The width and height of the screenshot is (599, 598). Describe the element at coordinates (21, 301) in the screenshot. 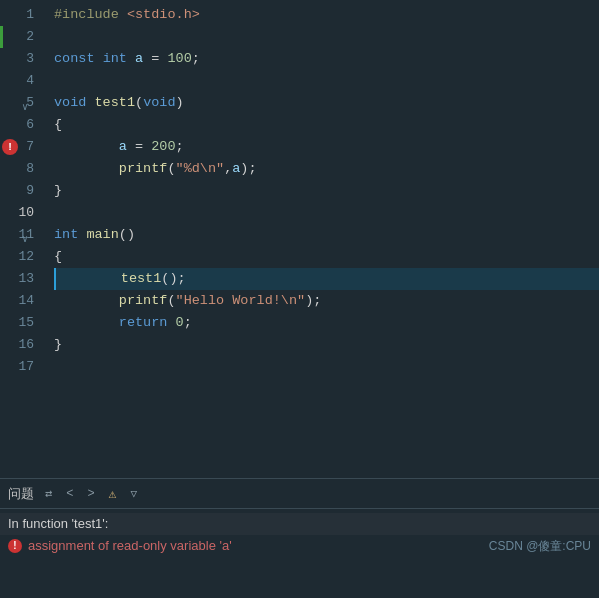

I see `line-num-14: 14` at that location.